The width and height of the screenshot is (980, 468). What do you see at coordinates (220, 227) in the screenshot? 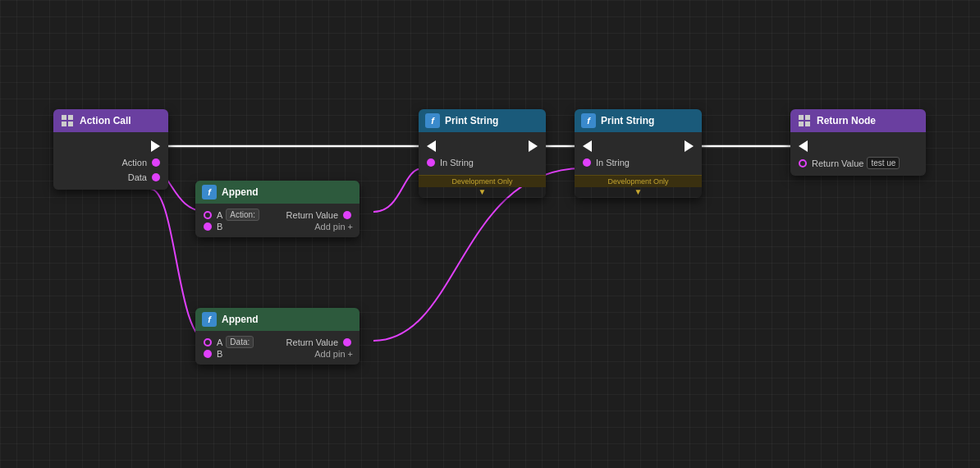
I see `append1-b-label: B` at bounding box center [220, 227].